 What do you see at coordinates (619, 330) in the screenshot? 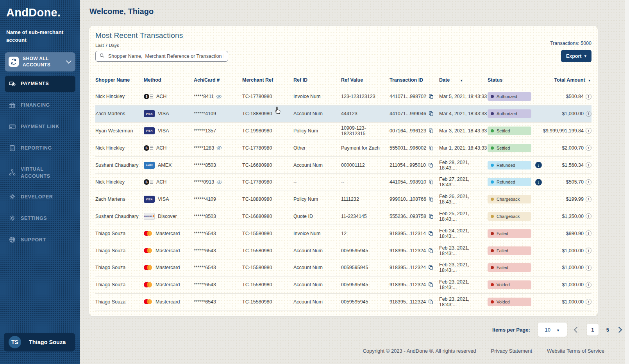
I see `next-page-button` at bounding box center [619, 330].